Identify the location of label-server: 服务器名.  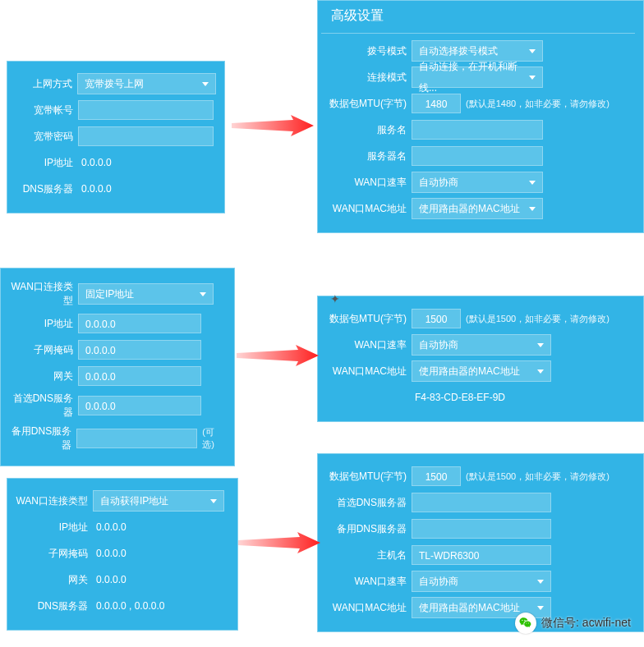
(366, 156).